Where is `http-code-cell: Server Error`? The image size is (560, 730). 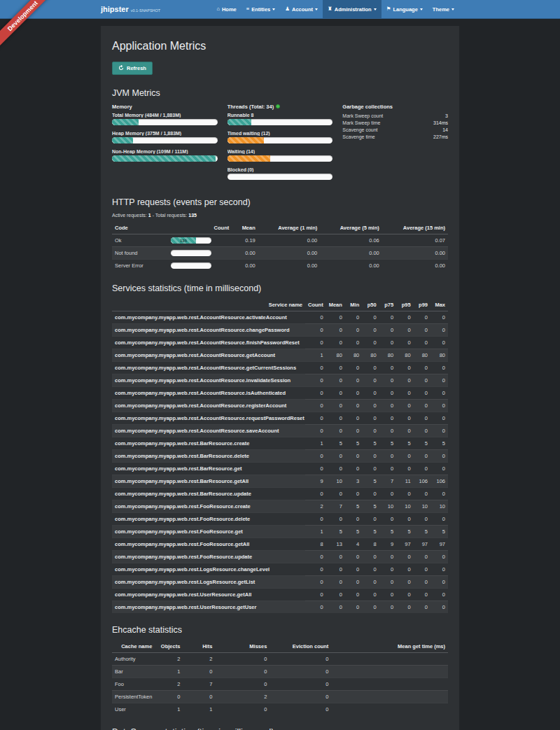
http-code-cell: Server Error is located at coordinates (140, 265).